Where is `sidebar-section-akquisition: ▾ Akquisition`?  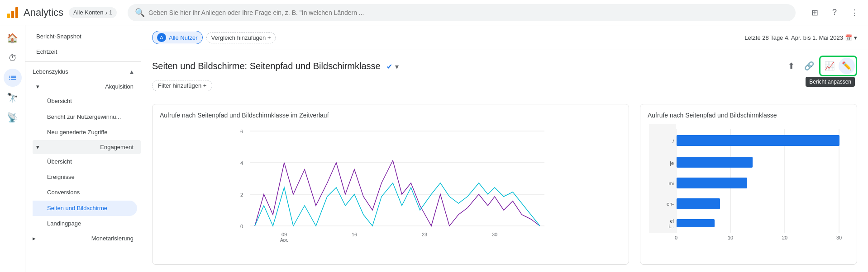
sidebar-section-akquisition: ▾ Akquisition is located at coordinates (87, 87).